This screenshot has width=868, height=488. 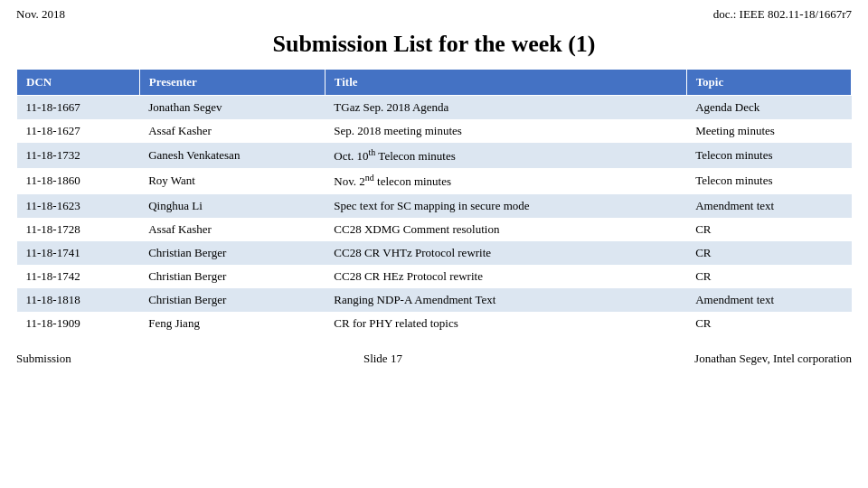 What do you see at coordinates (434, 324) in the screenshot?
I see `table-row: 11-18-1909Feng JiangCR for PHY related t…` at bounding box center [434, 324].